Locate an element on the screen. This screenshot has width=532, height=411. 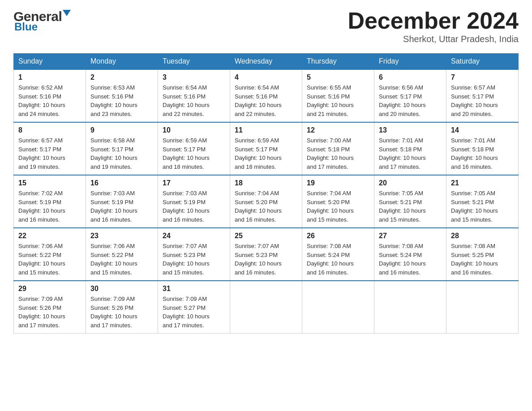
day-number: 28 is located at coordinates (482, 236).